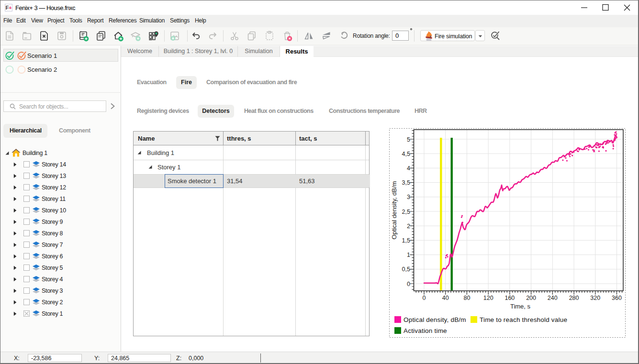 The height and width of the screenshot is (364, 639). Describe the element at coordinates (406, 269) in the screenshot. I see `svg-text: 0,5` at that location.